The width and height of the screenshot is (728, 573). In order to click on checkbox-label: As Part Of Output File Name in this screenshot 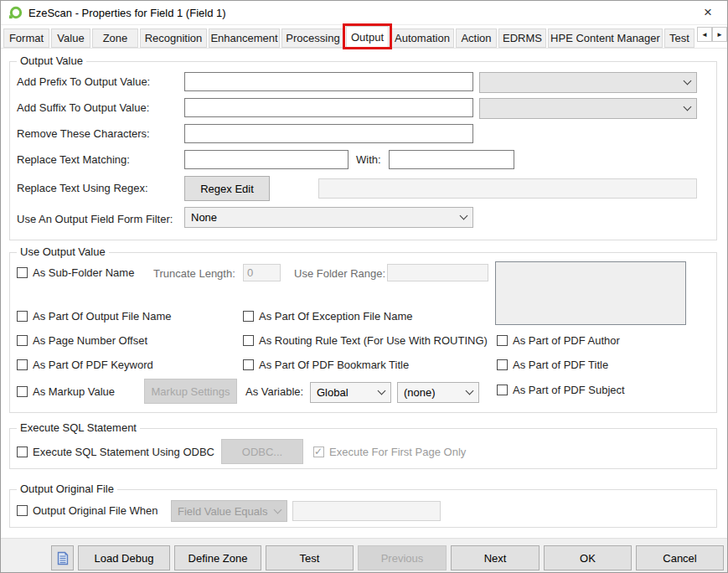, I will do `click(102, 317)`.